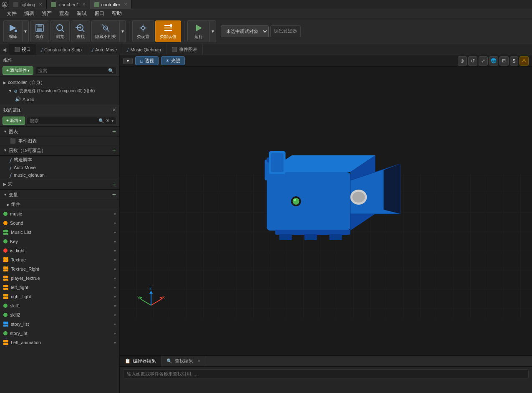 This screenshot has width=532, height=393. Describe the element at coordinates (123, 31) in the screenshot. I see `hide-arrow: ▾` at that location.